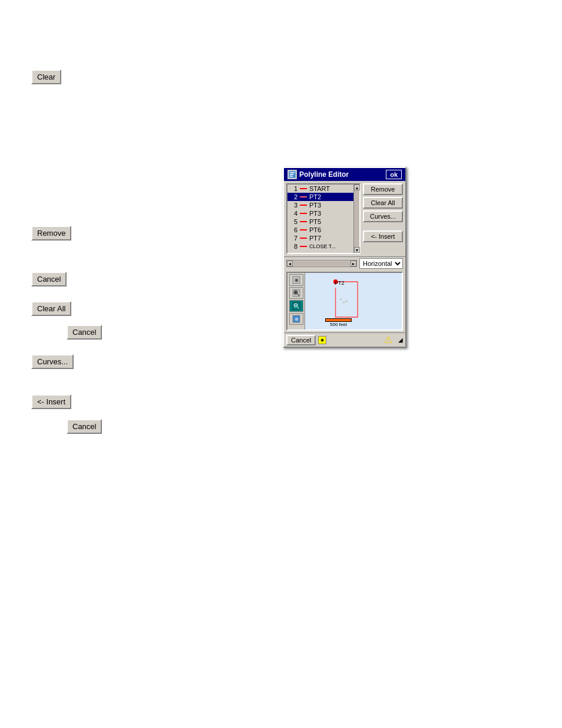 The image size is (562, 728). Describe the element at coordinates (394, 174) in the screenshot. I see `ok-button: ok` at that location.